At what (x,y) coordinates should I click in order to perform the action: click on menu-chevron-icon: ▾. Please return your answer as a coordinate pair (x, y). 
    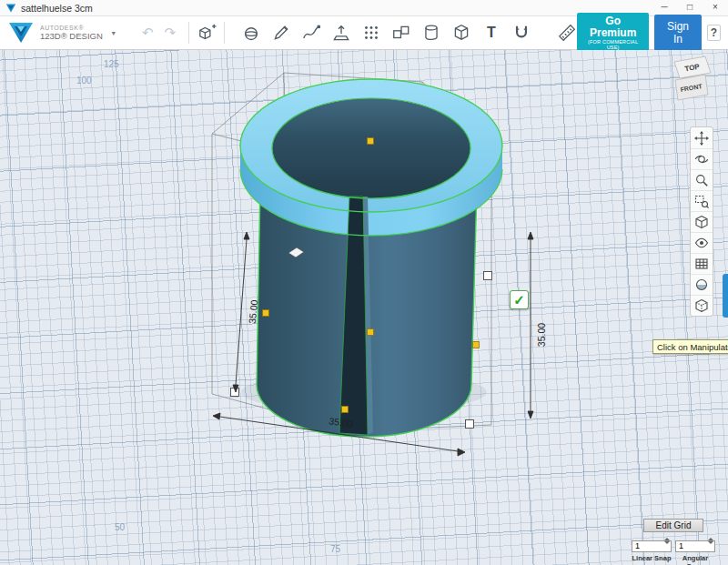
    Looking at the image, I should click on (114, 33).